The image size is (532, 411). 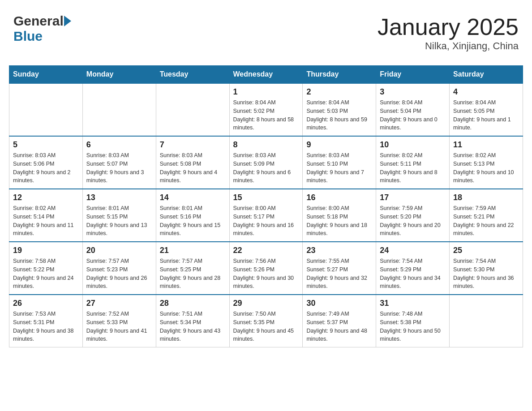 I want to click on calendar-cell: 6Sunrise: 8:03 AMSunset: 5:07 PMDaylight…, so click(x=119, y=163).